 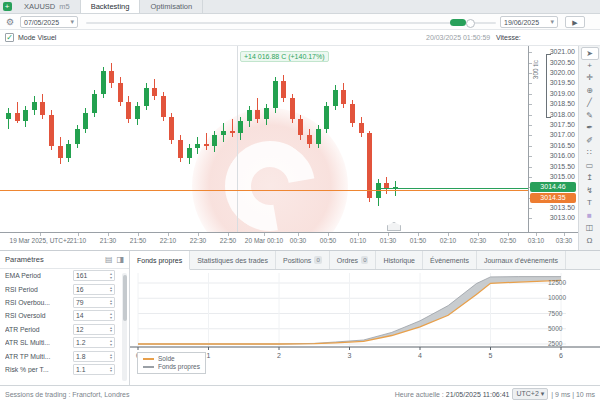 I want to click on color-swatch-icon: ■, so click(x=590, y=216).